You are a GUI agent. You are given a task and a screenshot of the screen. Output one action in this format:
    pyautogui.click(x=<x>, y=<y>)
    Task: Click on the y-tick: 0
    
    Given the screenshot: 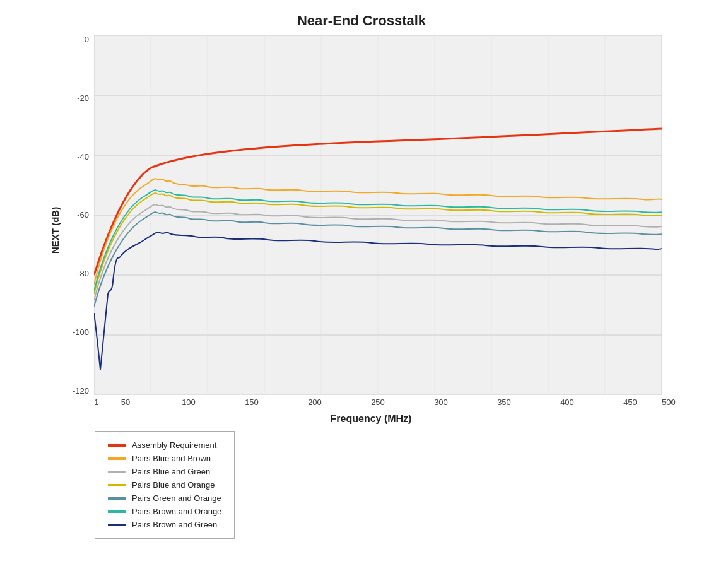 What is the action you would take?
    pyautogui.click(x=87, y=39)
    